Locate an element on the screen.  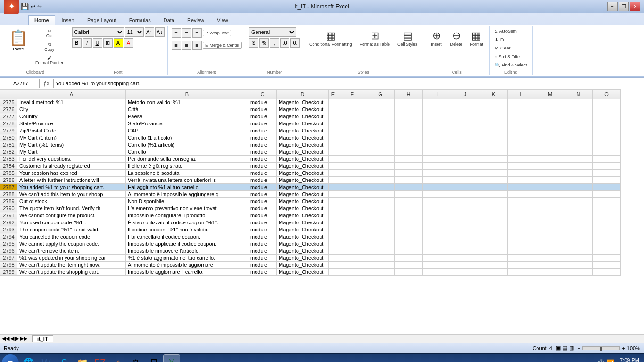
taskbar-excel: X is located at coordinates (172, 358).